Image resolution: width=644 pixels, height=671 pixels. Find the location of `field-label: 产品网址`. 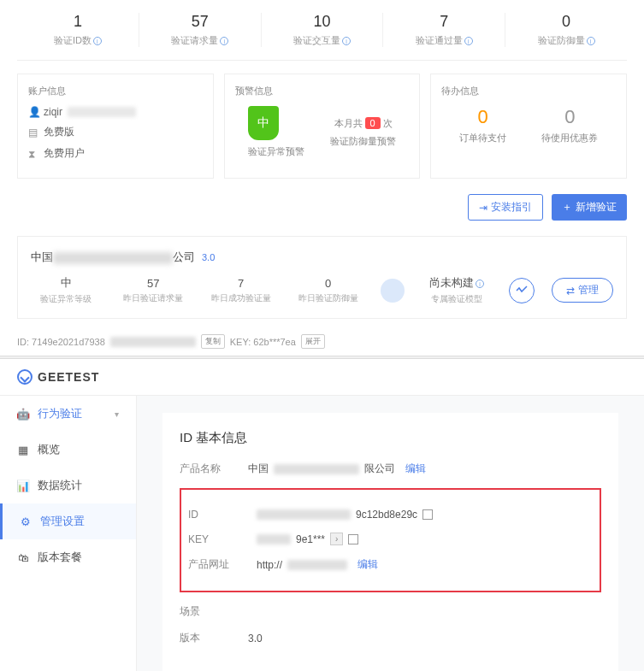

field-label: 产品网址 is located at coordinates (222, 564).